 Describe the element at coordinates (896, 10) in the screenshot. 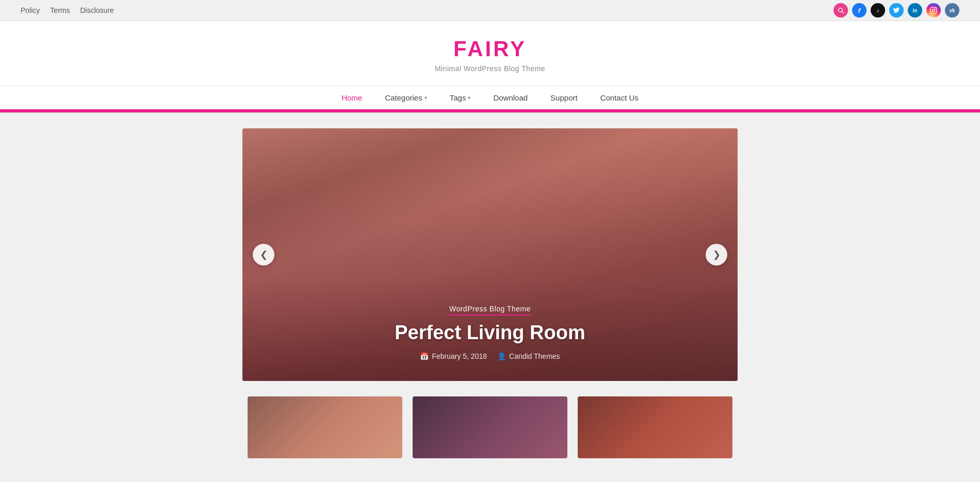

I see `twitter-icon` at that location.